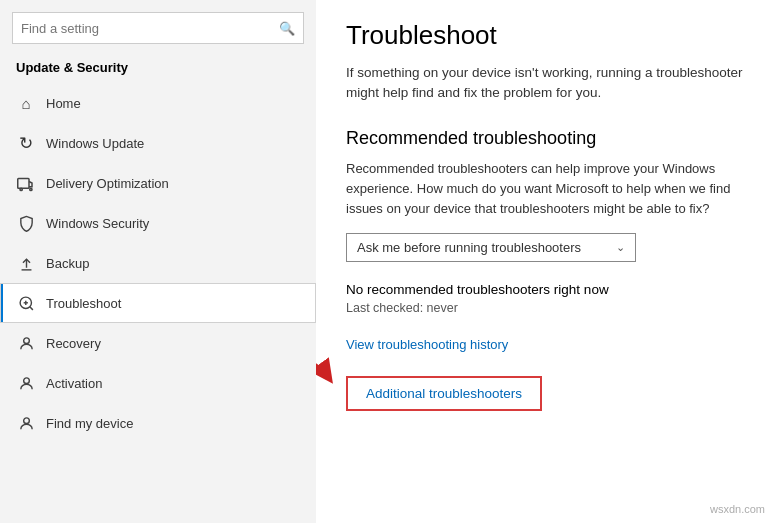  I want to click on sidebar-item-label: Delivery Optimization, so click(173, 184).